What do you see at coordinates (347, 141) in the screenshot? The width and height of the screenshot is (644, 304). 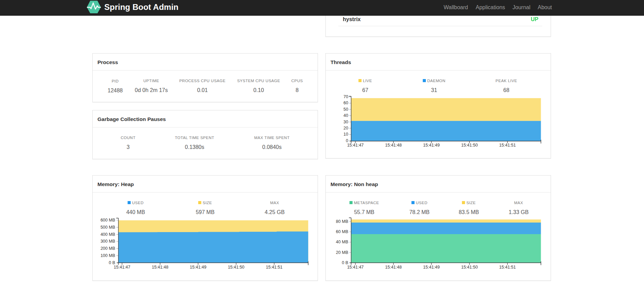 I see `svg-text: 0` at bounding box center [347, 141].